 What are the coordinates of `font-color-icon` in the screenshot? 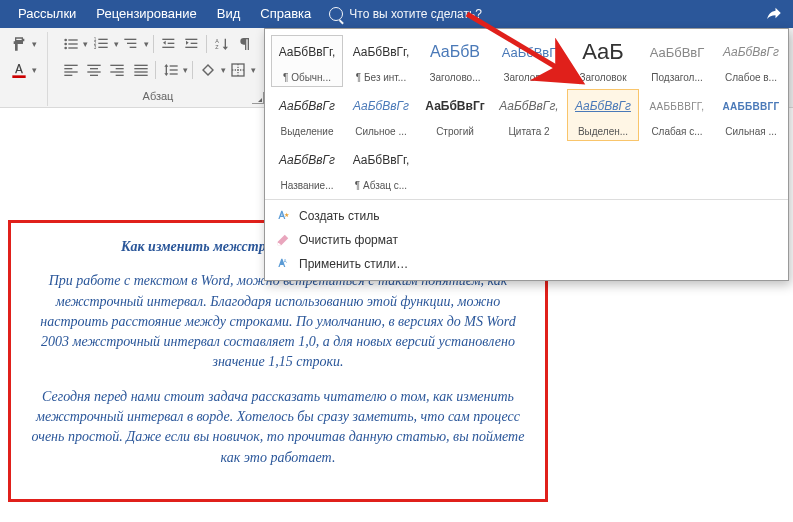 It's located at (19, 70).